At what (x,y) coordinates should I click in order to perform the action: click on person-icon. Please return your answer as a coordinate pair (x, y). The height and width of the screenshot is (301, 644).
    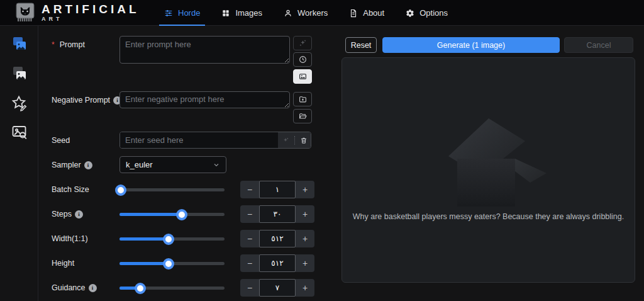
    Looking at the image, I should click on (288, 13).